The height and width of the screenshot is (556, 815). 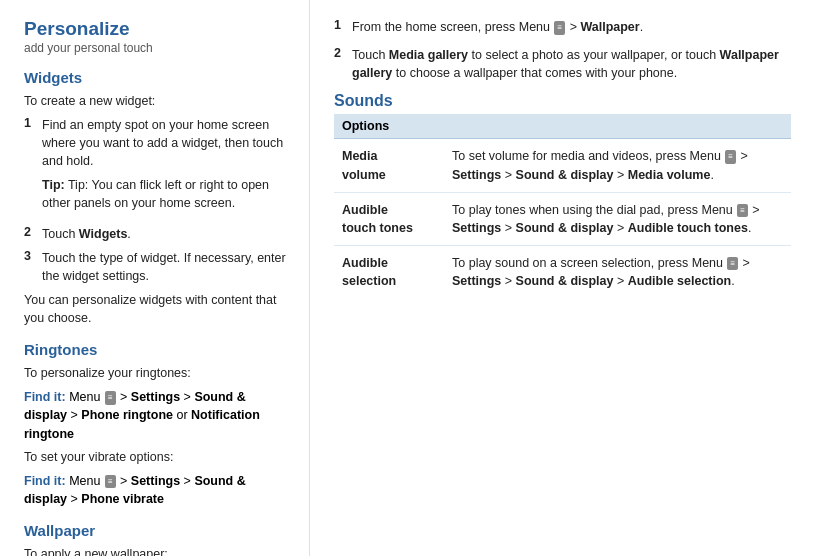 What do you see at coordinates (156, 457) in the screenshot?
I see `vibrate-intro: To set your vibrate options:` at bounding box center [156, 457].